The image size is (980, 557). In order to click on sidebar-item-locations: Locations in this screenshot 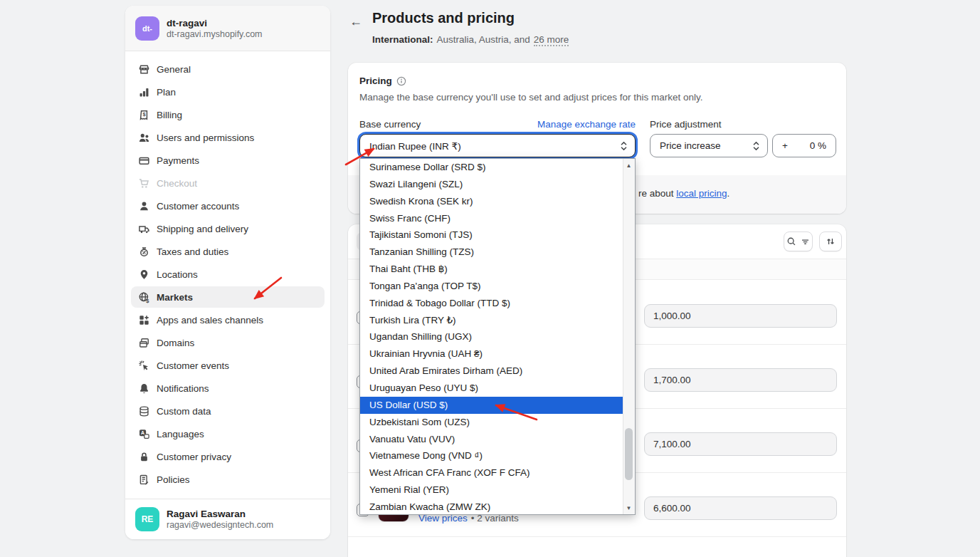, I will do `click(228, 274)`.